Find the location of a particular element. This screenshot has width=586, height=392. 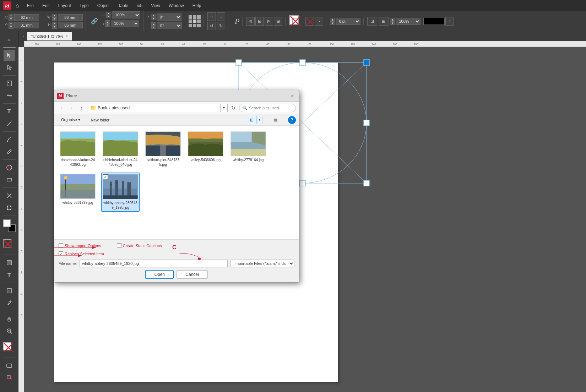

align-right-btn: ⫸ is located at coordinates (269, 21).